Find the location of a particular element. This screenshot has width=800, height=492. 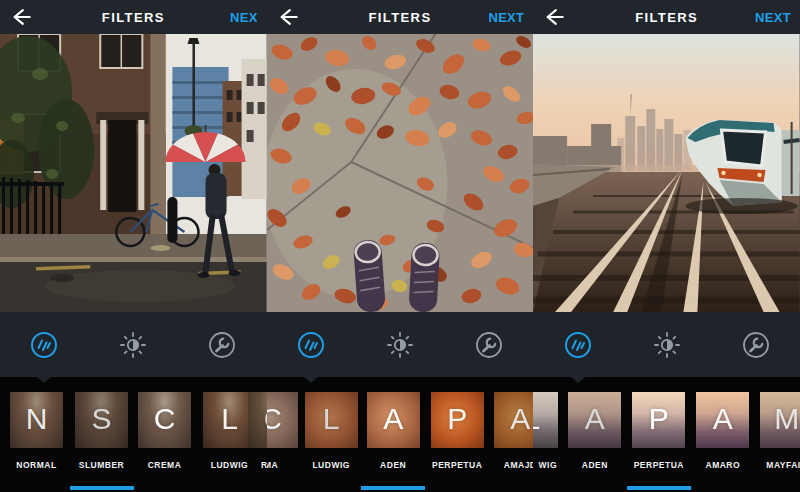

filter-thumbnail: M is located at coordinates (780, 420).